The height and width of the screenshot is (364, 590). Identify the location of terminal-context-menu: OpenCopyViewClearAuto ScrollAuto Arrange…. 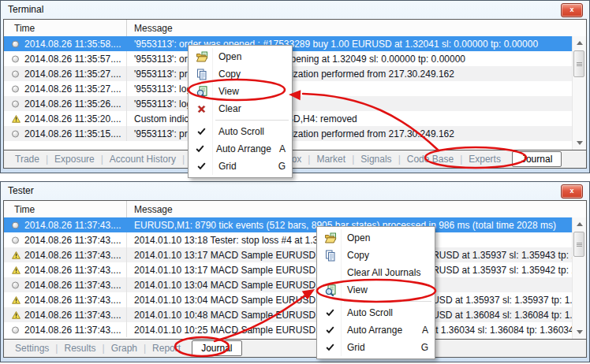
(240, 112).